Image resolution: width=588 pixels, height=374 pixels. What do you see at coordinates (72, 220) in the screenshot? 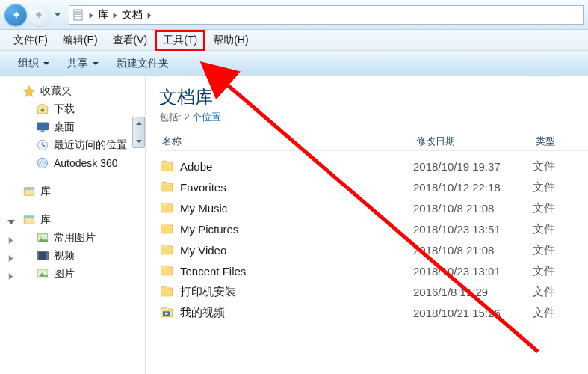
I see `sidebar-library-header: 库` at bounding box center [72, 220].